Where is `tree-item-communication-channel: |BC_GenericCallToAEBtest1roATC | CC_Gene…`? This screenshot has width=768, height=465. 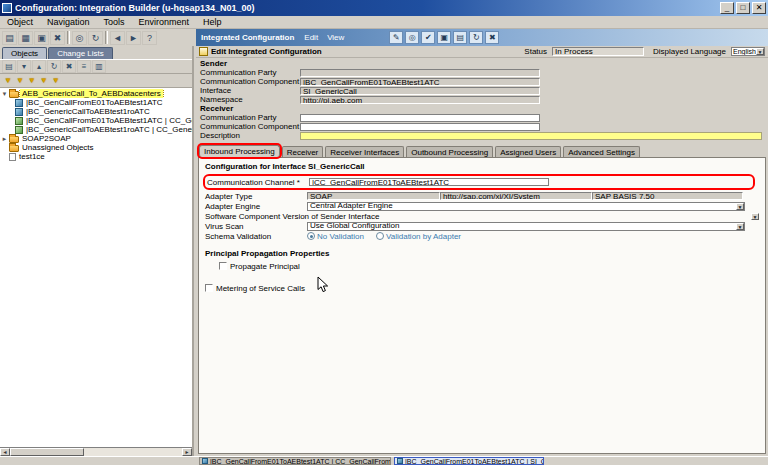
tree-item-communication-channel: |BC_GenericCallToAEBtest1roATC | CC_Gene… is located at coordinates (96, 130).